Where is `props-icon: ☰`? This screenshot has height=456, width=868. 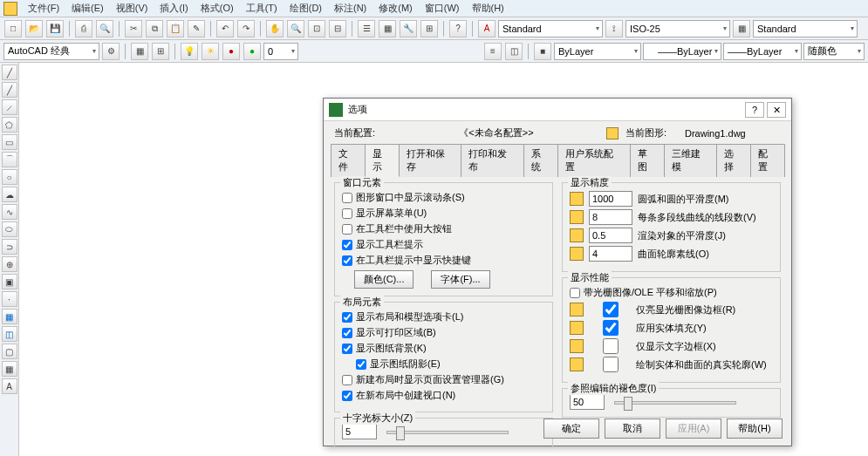
props-icon: ☰ is located at coordinates (366, 29).